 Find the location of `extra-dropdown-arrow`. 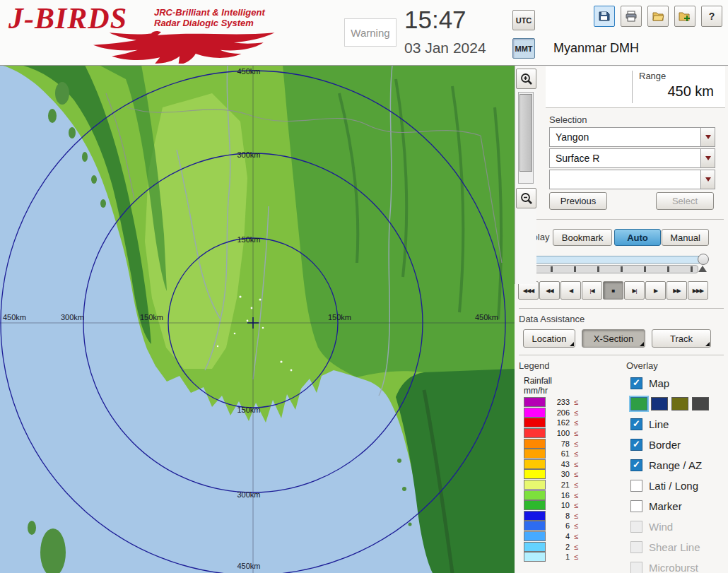

extra-dropdown-arrow is located at coordinates (708, 179).